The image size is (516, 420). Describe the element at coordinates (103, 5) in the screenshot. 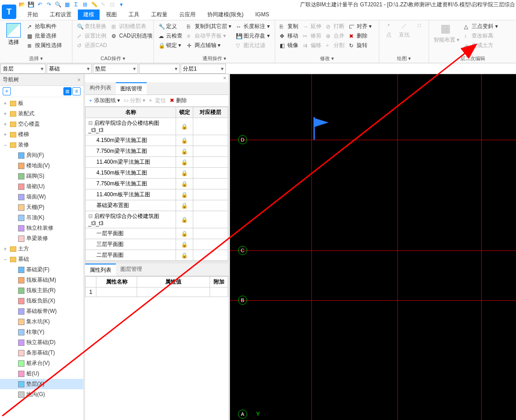

I see `edit-icon: ✎` at that location.